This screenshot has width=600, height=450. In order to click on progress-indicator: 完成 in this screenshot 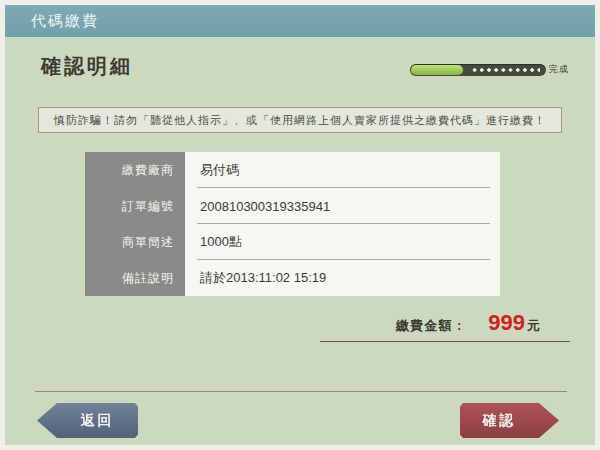, I will do `click(490, 70)`.